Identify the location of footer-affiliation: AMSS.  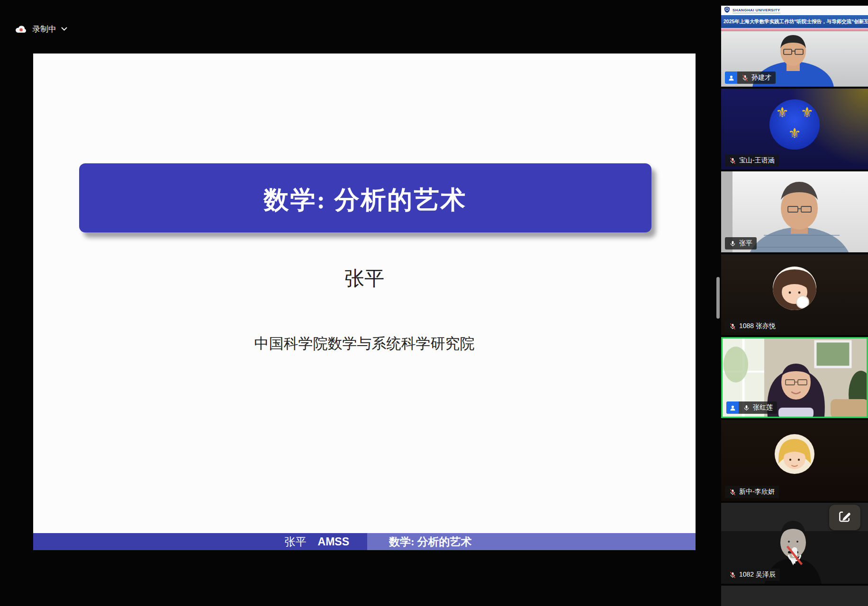
(334, 542).